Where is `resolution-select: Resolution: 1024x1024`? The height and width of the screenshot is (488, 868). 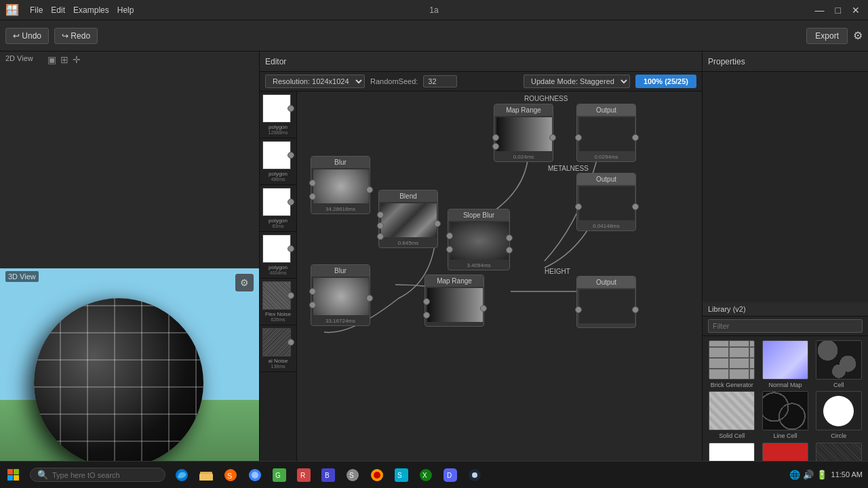
resolution-select: Resolution: 1024x1024 is located at coordinates (315, 81).